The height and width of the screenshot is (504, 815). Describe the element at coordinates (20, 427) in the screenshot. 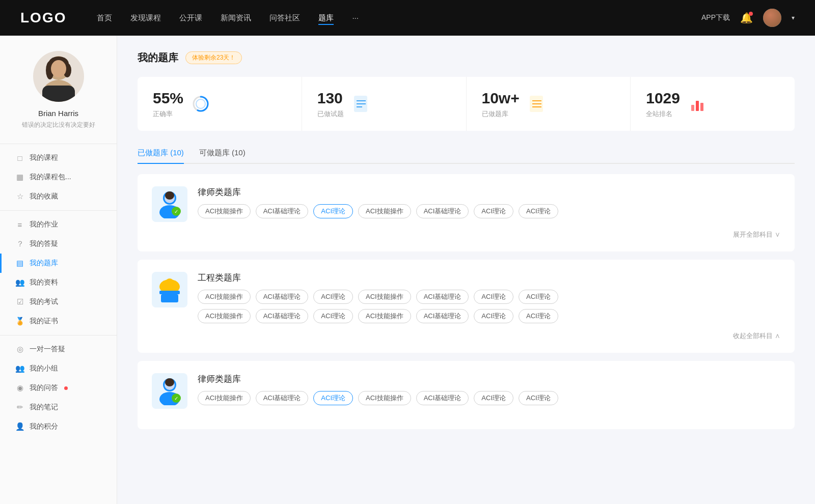

I see `points-icon: 👤` at that location.